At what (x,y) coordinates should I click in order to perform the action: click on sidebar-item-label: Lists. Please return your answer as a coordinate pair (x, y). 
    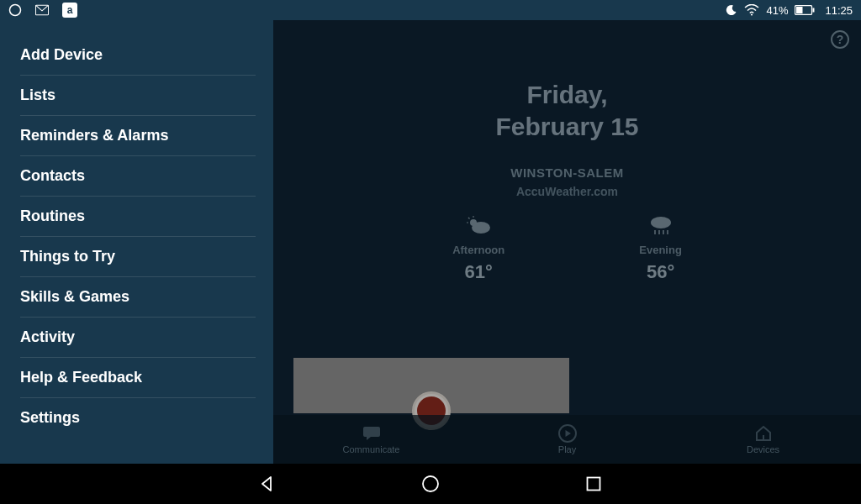
    Looking at the image, I should click on (38, 95).